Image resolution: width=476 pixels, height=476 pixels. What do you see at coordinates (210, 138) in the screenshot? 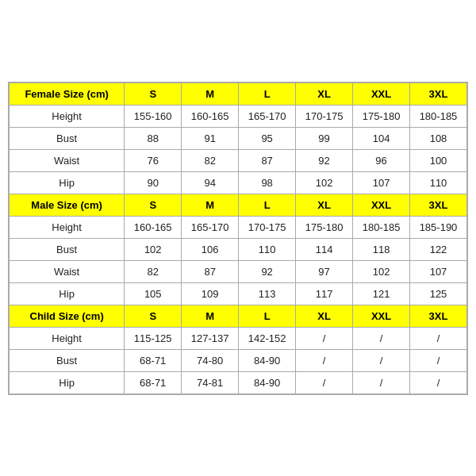
I see `female-bust-M: 91` at bounding box center [210, 138].